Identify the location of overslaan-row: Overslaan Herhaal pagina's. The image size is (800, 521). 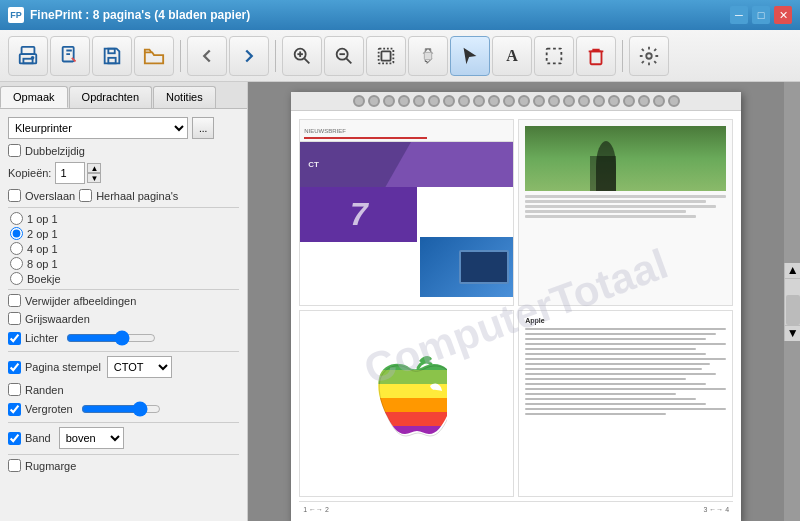
(124, 196).